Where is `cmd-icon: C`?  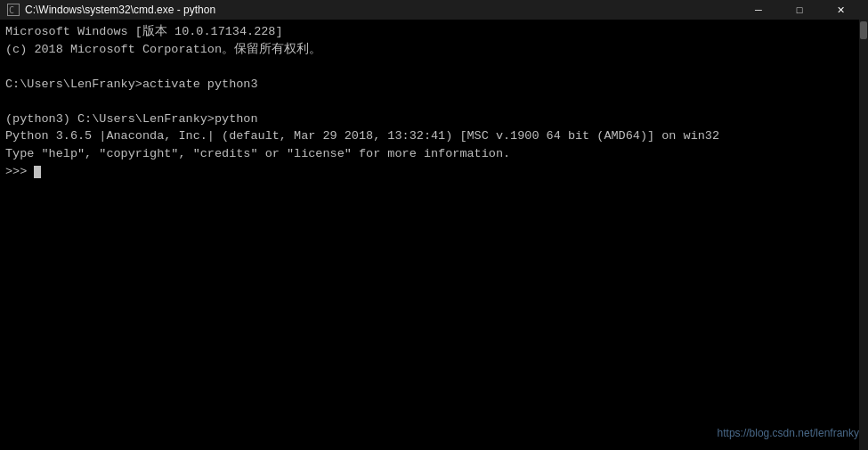
cmd-icon: C is located at coordinates (13, 10).